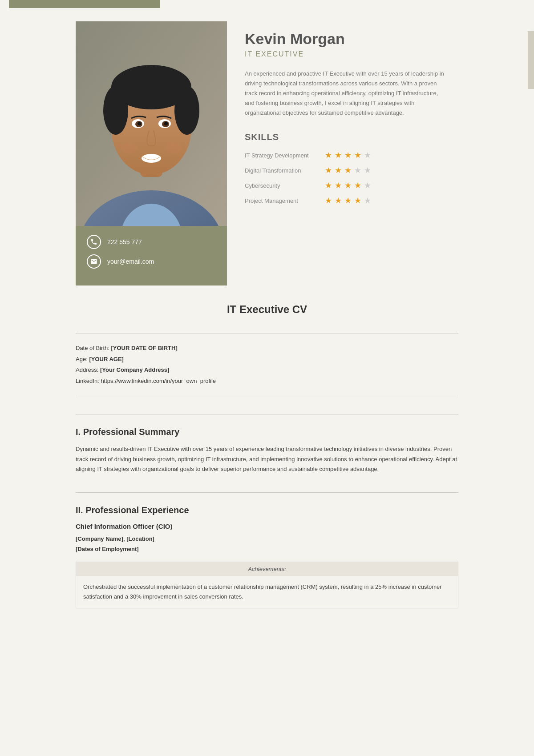 The width and height of the screenshot is (534, 756). Describe the element at coordinates (345, 39) in the screenshot. I see `candidate-name: Kevin Morgan` at that location.